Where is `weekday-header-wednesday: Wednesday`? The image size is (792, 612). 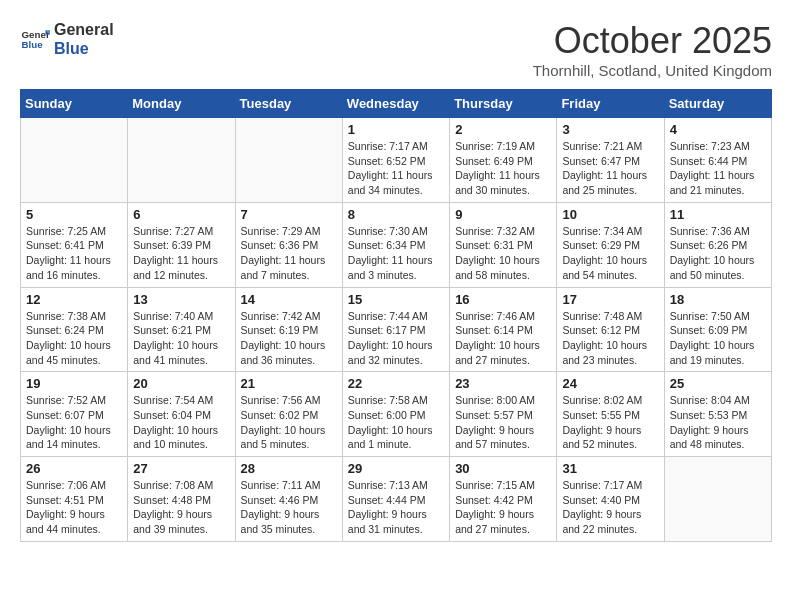 weekday-header-wednesday: Wednesday is located at coordinates (396, 104).